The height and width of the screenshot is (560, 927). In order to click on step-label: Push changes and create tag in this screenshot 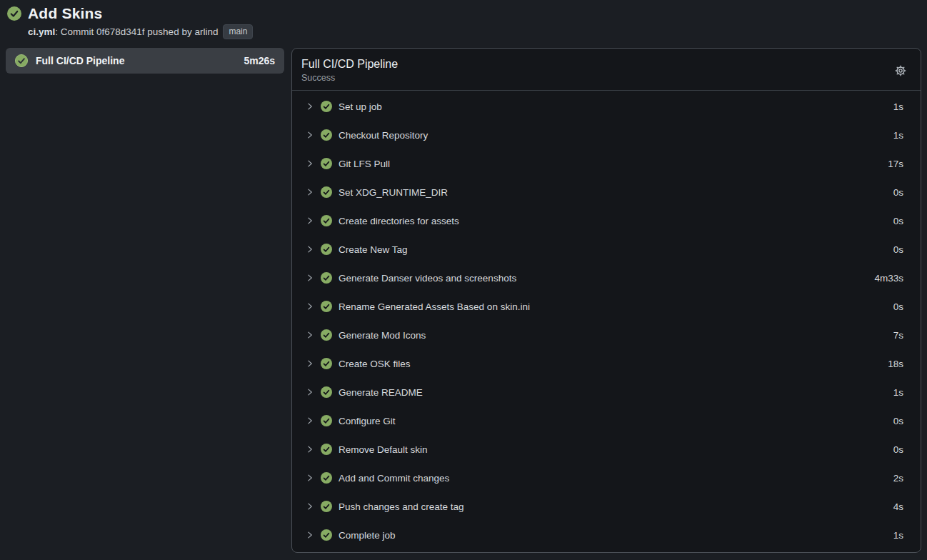, I will do `click(613, 507)`.